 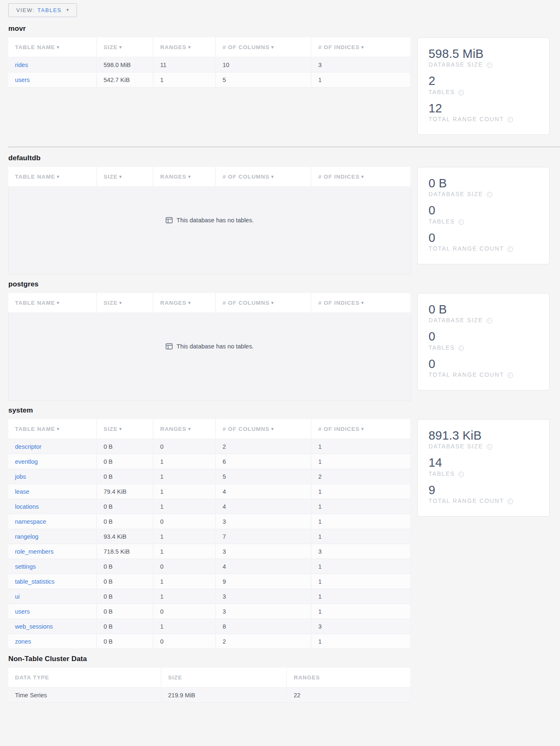 What do you see at coordinates (85, 695) in the screenshot?
I see `data-type-cell: Time Series` at bounding box center [85, 695].